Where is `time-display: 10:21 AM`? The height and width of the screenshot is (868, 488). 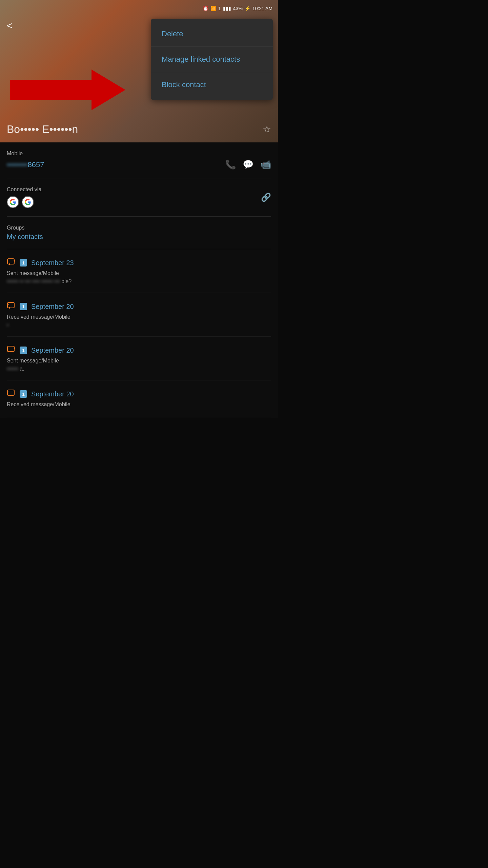
time-display: 10:21 AM is located at coordinates (262, 8).